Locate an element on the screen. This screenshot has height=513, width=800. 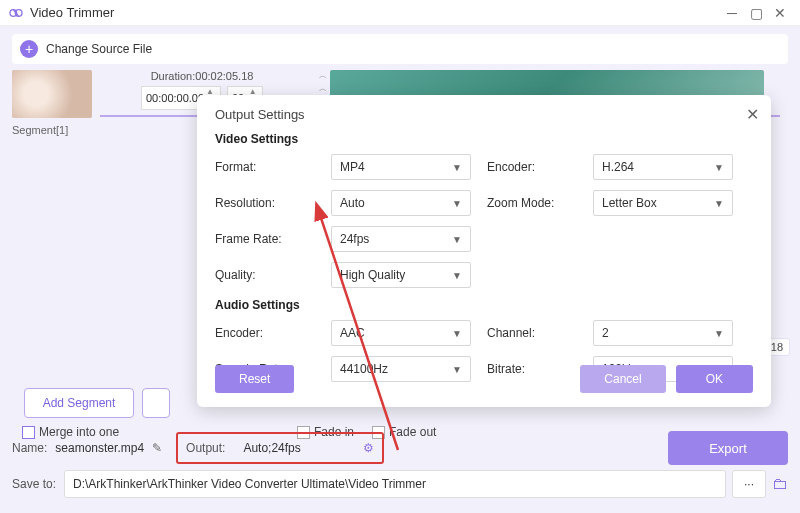
seg-mid-icon: ︿ is located at coordinates (323, 88).